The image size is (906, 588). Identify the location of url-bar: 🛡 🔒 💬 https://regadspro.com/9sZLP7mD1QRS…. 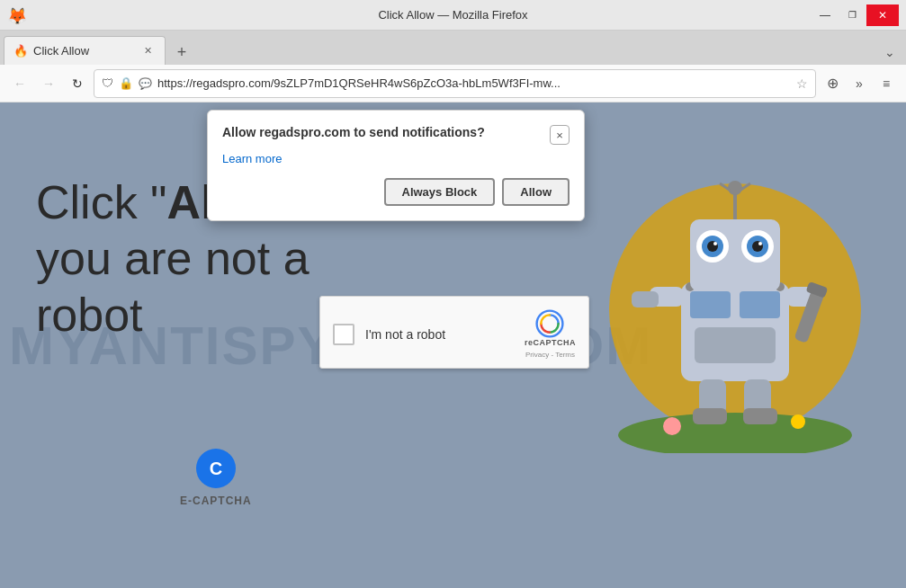
(455, 84).